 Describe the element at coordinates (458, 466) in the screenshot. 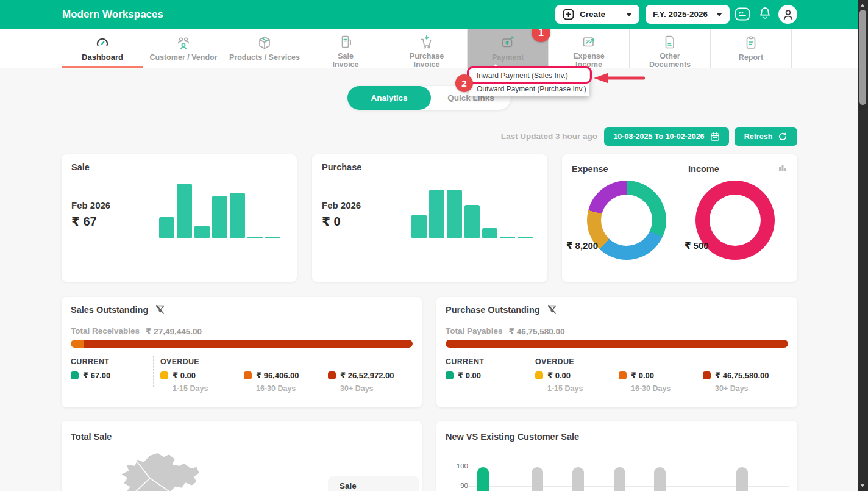

I see `ytick-100: 100` at that location.